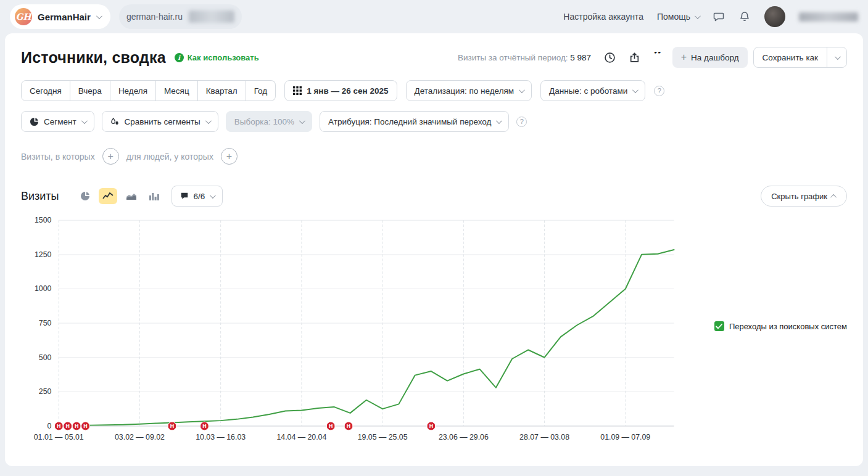 Image resolution: width=868 pixels, height=476 pixels. I want to click on redacted-username, so click(829, 17).